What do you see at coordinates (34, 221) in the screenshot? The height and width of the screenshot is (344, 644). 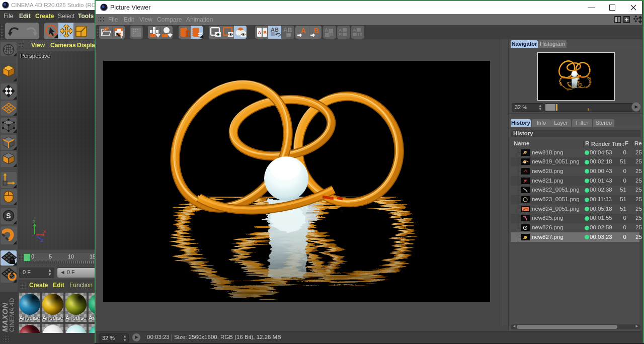 I see `svg-text: Y` at bounding box center [34, 221].